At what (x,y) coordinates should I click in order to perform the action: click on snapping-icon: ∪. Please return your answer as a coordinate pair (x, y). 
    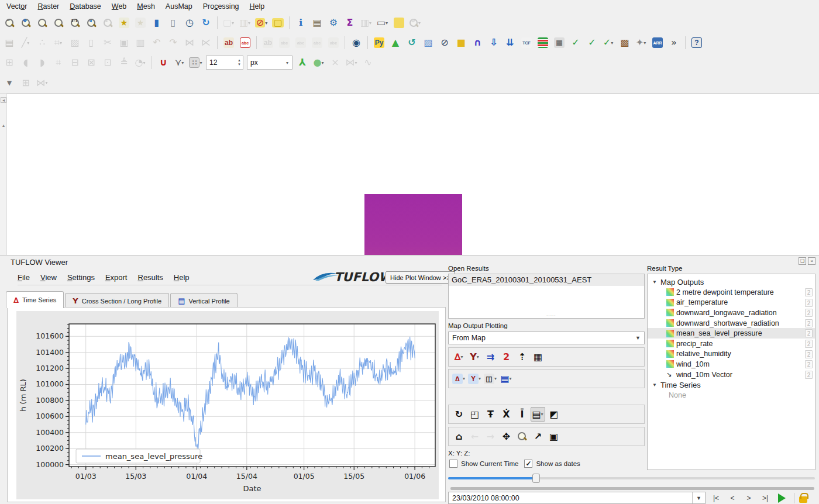
    Looking at the image, I should click on (163, 63).